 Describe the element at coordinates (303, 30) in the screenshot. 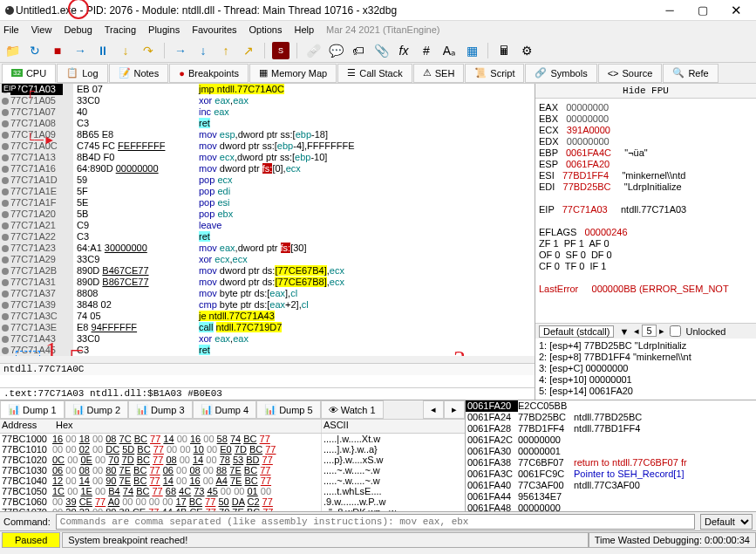

I see `menu-help: Help` at that location.